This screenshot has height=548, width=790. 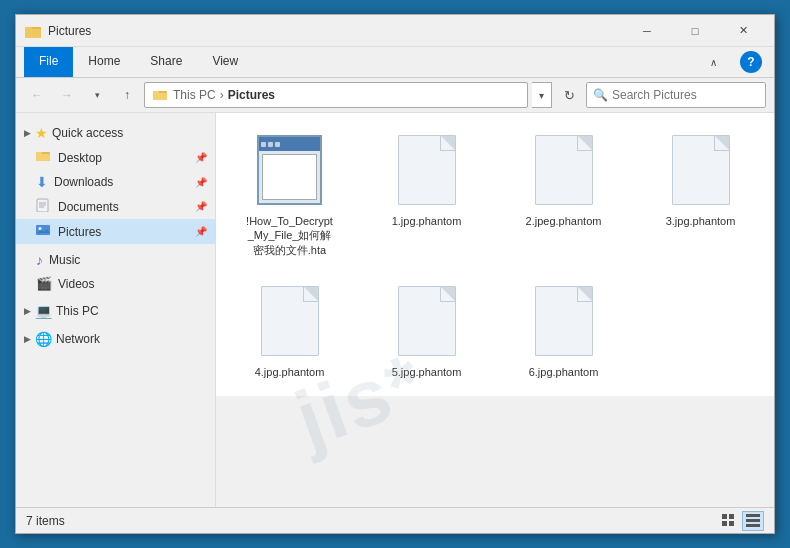 What do you see at coordinates (395, 96) in the screenshot?
I see `address-bar: ← → ▾ ↑ This PC › Pictures ▾ ↻ 🔍` at bounding box center [395, 96].